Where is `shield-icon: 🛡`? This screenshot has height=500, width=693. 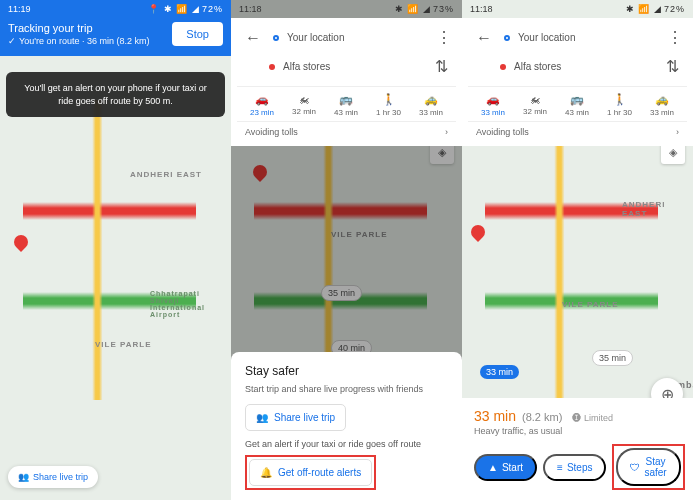 shield-icon: 🛡 is located at coordinates (635, 468).